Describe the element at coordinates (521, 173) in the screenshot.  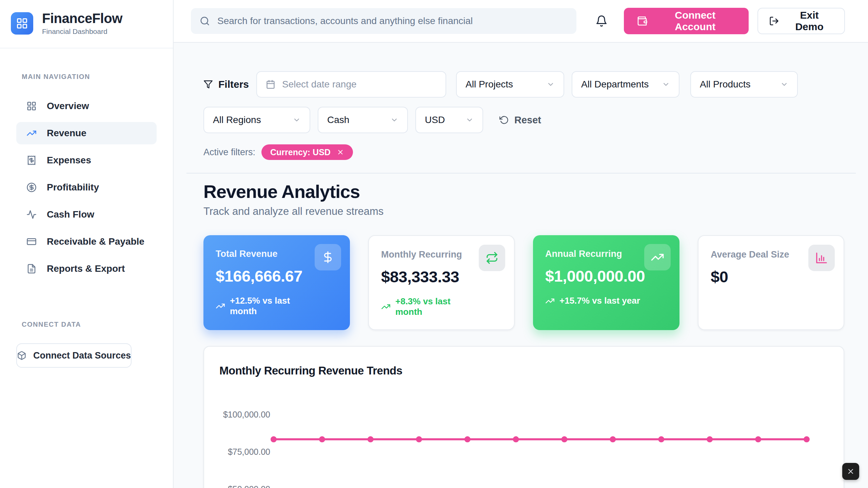
I see `section-divider` at that location.